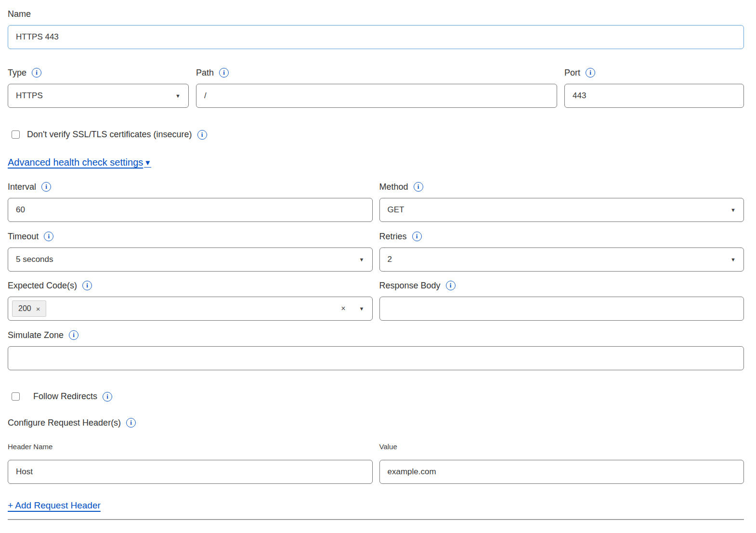  Describe the element at coordinates (98, 88) in the screenshot. I see `type-field: Type i HTTPS ▼` at that location.